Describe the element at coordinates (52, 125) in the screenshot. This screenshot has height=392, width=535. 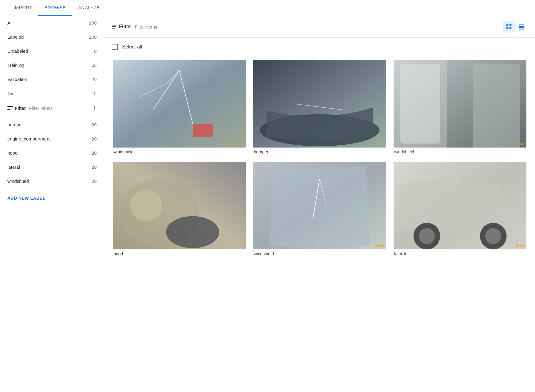
I see `sidebar-item-bumper: bumper 20` at that location.